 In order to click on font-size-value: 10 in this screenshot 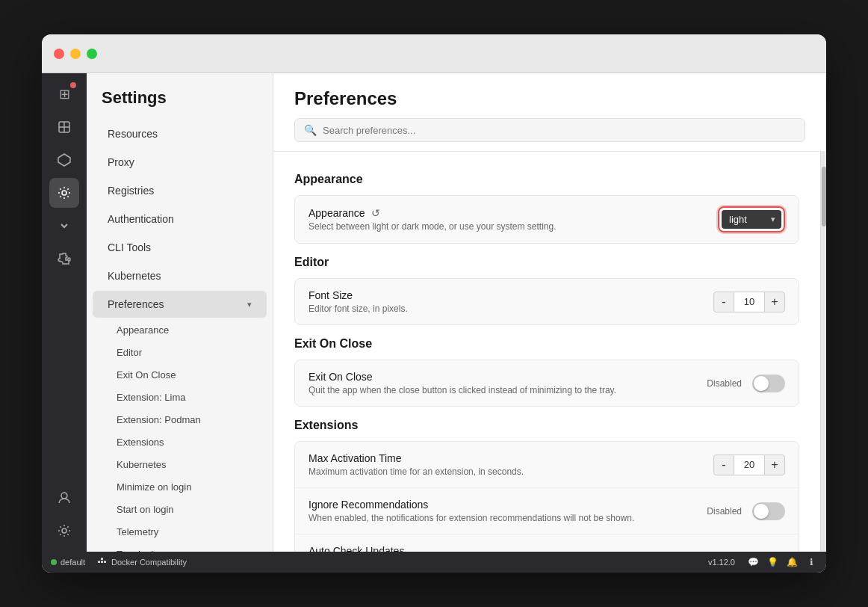, I will do `click(749, 302)`.